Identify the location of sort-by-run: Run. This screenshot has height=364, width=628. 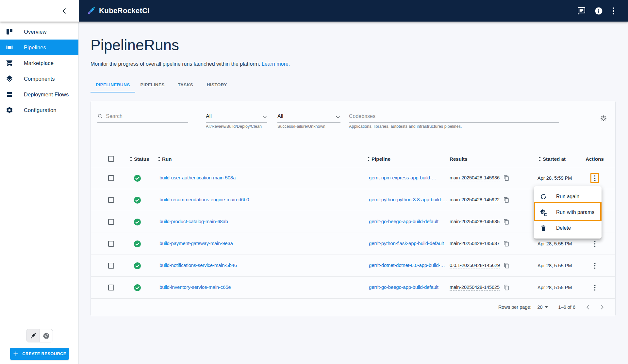
(262, 159).